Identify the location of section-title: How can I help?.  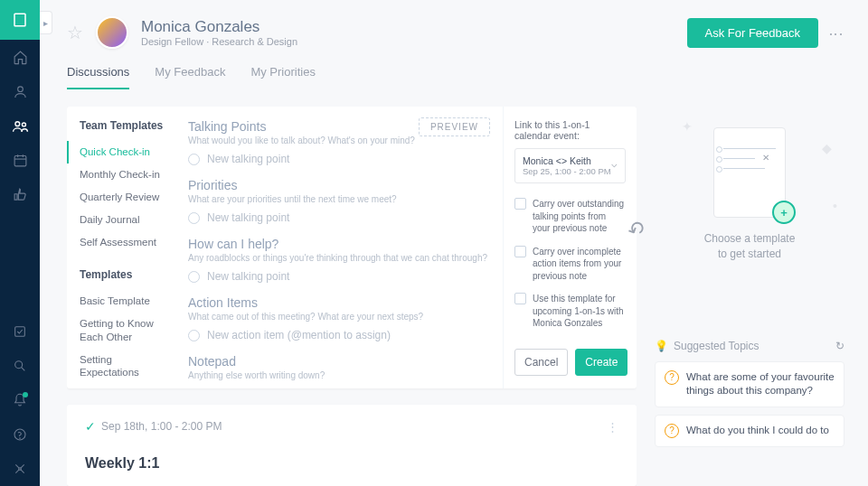
(338, 244).